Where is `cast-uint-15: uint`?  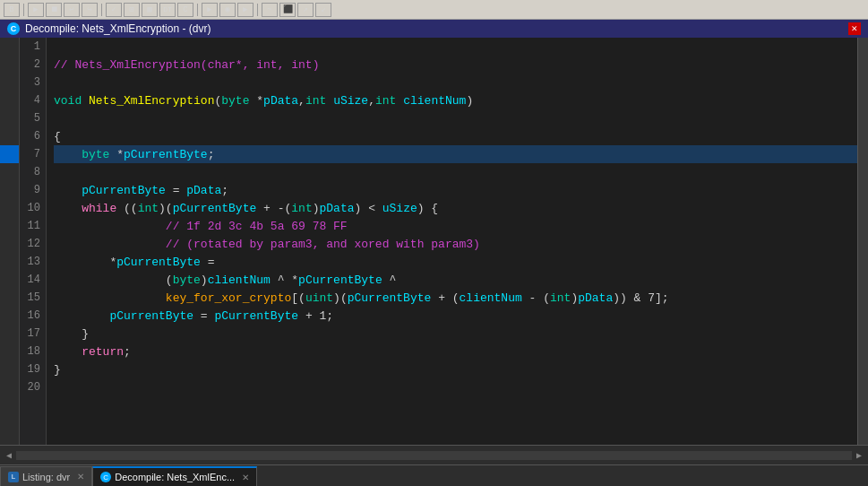
cast-uint-15: uint is located at coordinates (319, 298).